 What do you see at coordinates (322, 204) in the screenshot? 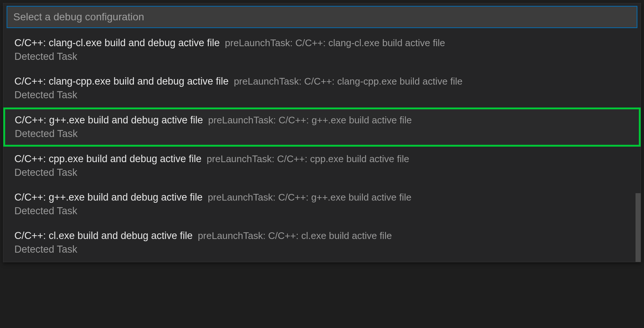
I see `debug-option-gpp: C/C++: g++.exe build and debug active fi…` at bounding box center [322, 204].